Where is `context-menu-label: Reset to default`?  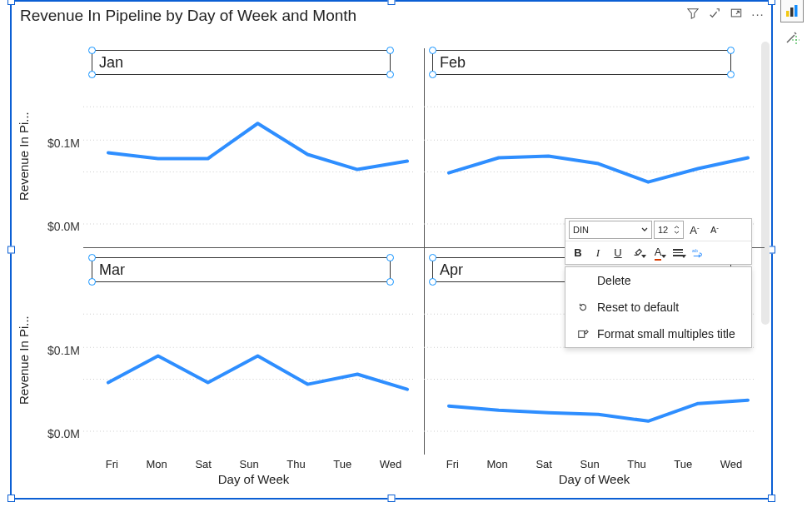 context-menu-label: Reset to default is located at coordinates (638, 307).